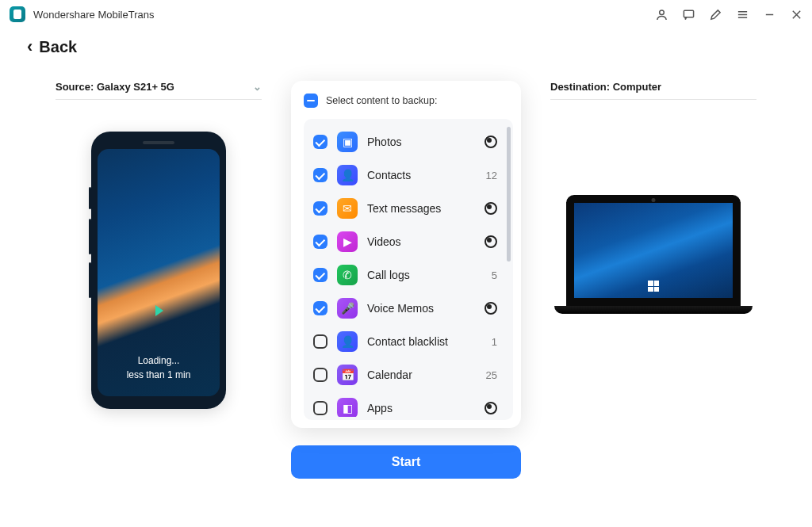  I want to click on windows-logo-icon, so click(653, 286).